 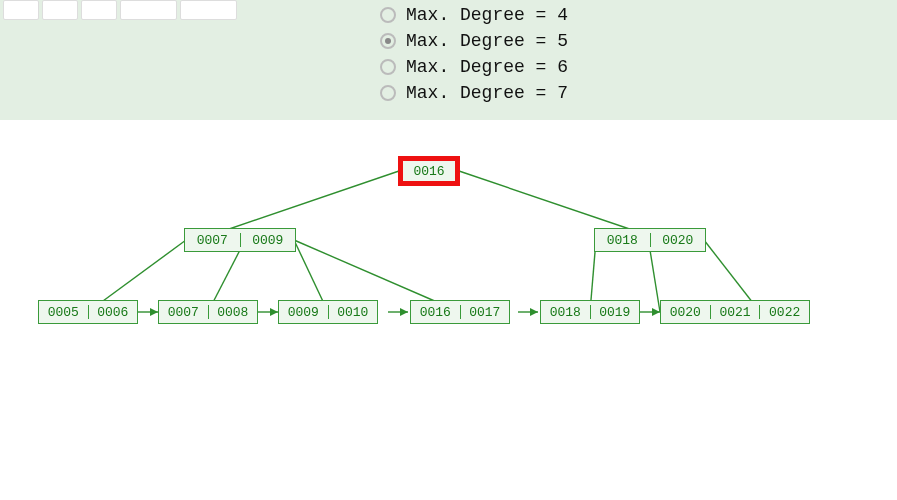 What do you see at coordinates (474, 54) in the screenshot?
I see `degree-options: Max. Degree = 4Max. Degree = 5Max. Degre…` at bounding box center [474, 54].